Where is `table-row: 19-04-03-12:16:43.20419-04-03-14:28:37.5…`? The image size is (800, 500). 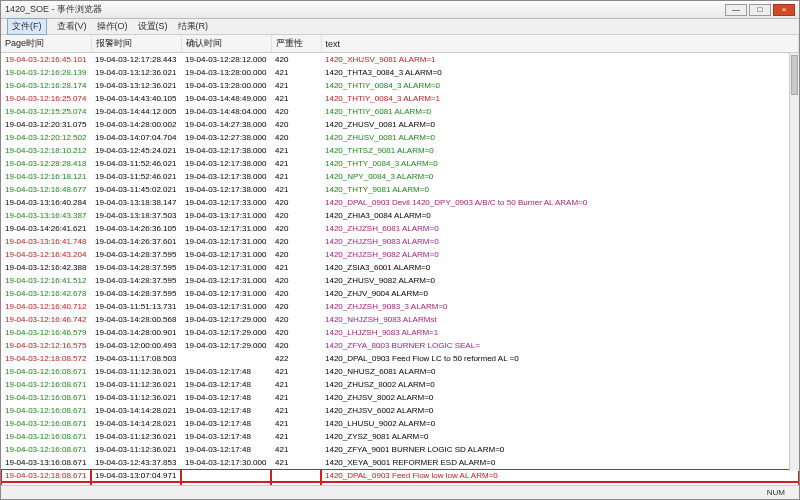 table-row: 19-04-03-12:16:43.20419-04-03-14:28:37.5… is located at coordinates (400, 254).